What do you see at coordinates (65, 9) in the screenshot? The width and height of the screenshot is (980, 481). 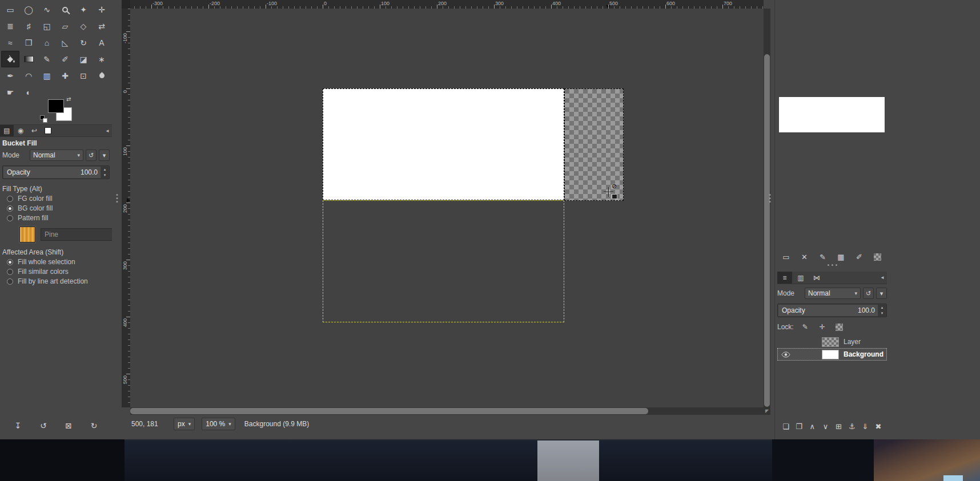 I see `tool-zoom` at bounding box center [65, 9].